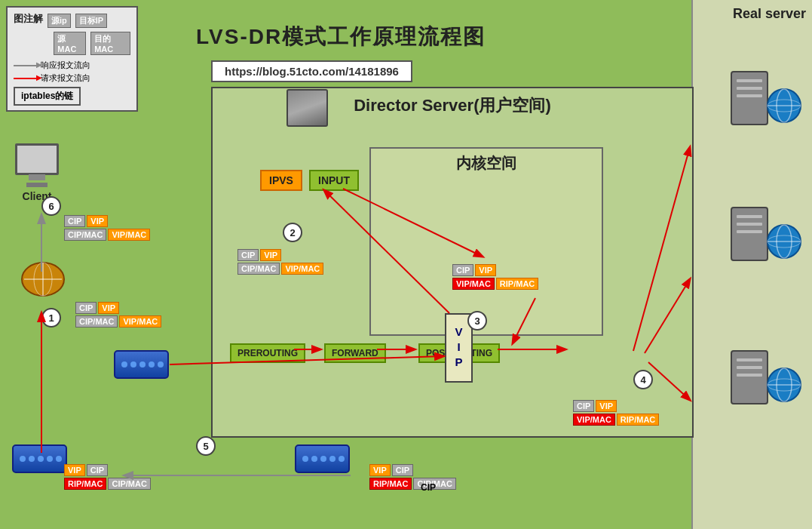 The height and width of the screenshot is (529, 812). I want to click on pkt-vip-4: VIP, so click(606, 406).